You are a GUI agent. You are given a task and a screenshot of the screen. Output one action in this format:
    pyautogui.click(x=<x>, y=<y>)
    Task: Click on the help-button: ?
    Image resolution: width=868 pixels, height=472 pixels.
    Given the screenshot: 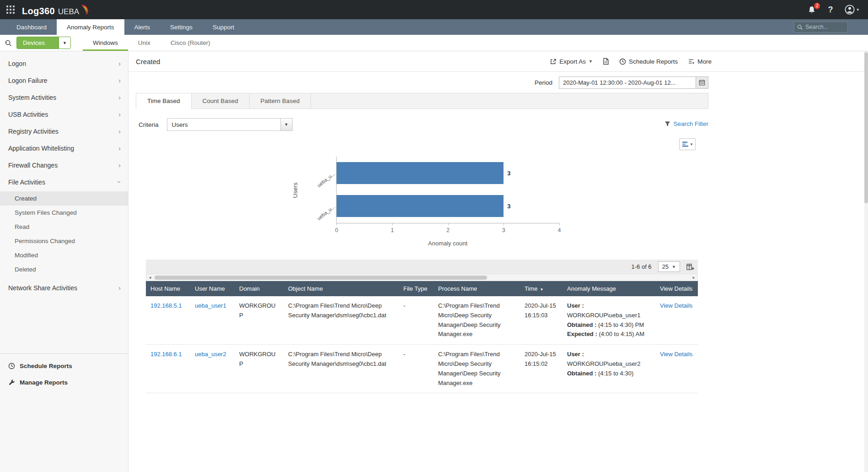 What is the action you would take?
    pyautogui.click(x=830, y=10)
    